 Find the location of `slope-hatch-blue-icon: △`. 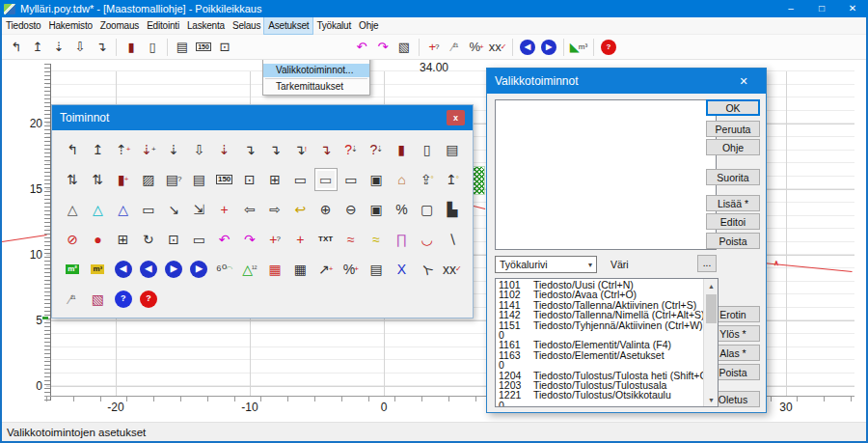

slope-hatch-blue-icon: △ is located at coordinates (123, 209).